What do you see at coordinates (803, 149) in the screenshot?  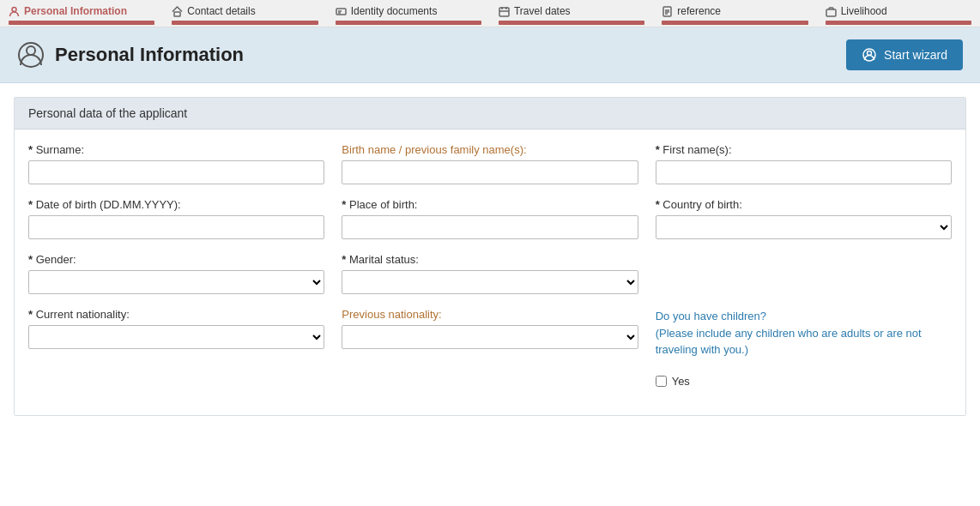 I see `first-name-label: First name(s):` at bounding box center [803, 149].